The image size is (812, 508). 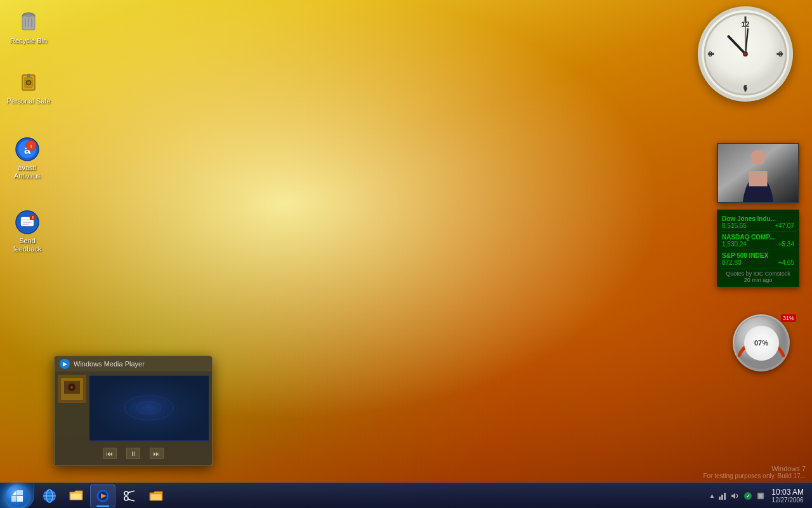 What do you see at coordinates (27, 222) in the screenshot?
I see `send-feedback-icon: !` at bounding box center [27, 222].